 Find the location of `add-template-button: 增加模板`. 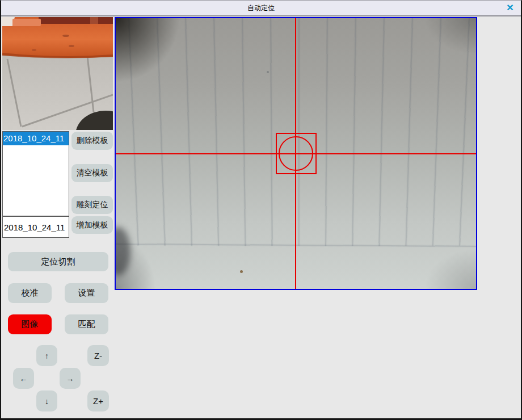

add-template-button: 增加模板 is located at coordinates (92, 225).